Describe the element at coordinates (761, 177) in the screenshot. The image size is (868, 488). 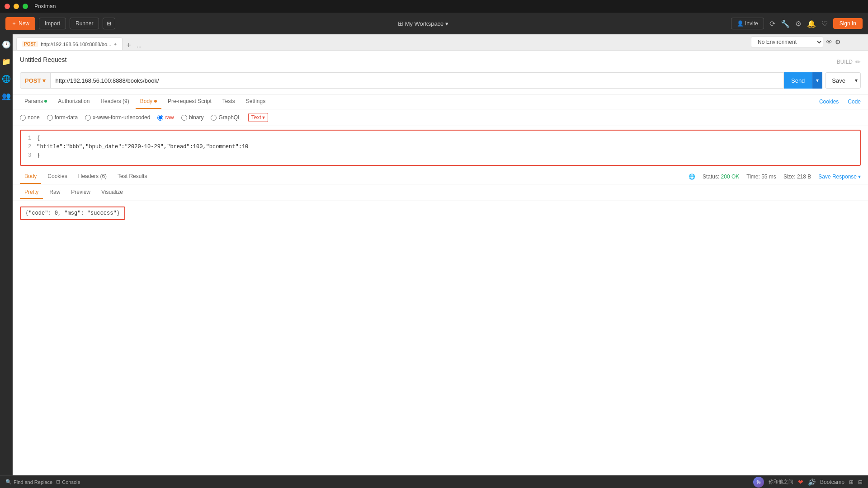
I see `time-label: Time: 55 ms` at that location.